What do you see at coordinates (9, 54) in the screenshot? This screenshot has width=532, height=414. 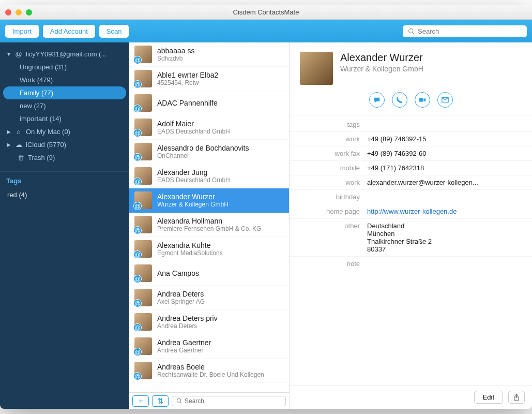 I see `chevron-down-icon: ▼` at bounding box center [9, 54].